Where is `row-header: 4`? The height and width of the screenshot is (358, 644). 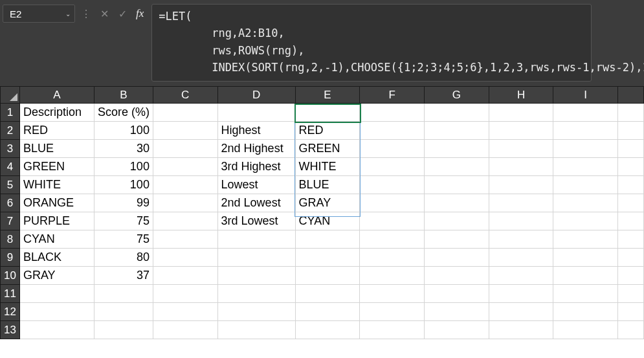
row-header: 4 is located at coordinates (10, 167).